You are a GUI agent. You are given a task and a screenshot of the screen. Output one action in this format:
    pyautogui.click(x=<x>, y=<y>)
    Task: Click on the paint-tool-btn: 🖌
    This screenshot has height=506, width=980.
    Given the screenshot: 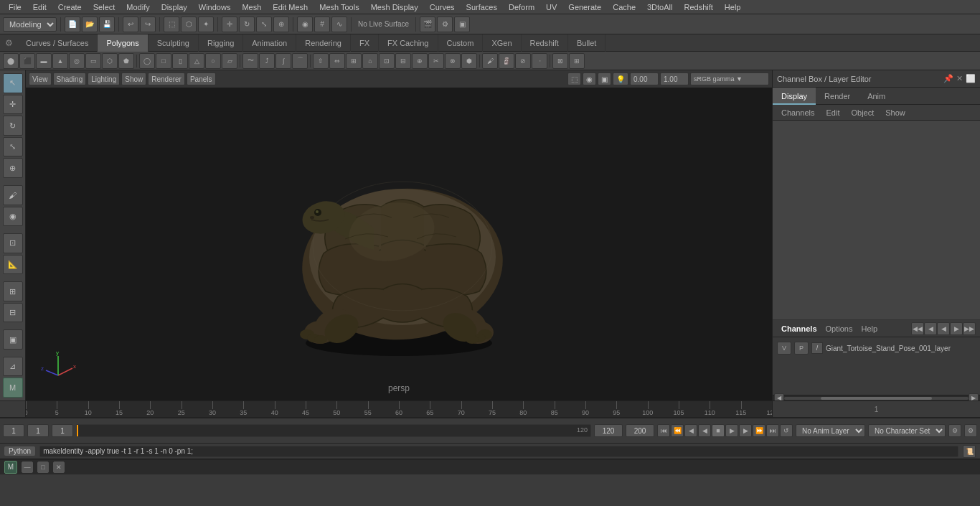 What is the action you would take?
    pyautogui.click(x=13, y=195)
    